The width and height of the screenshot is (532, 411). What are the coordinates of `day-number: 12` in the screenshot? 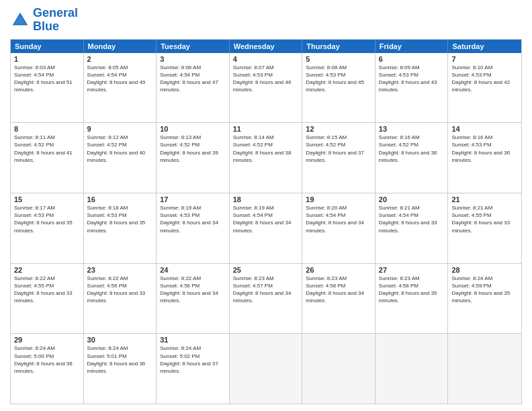 It's located at (339, 129).